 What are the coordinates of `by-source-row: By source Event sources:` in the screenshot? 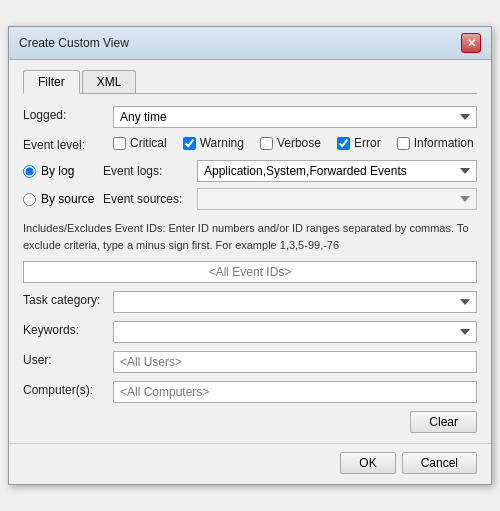 It's located at (250, 199).